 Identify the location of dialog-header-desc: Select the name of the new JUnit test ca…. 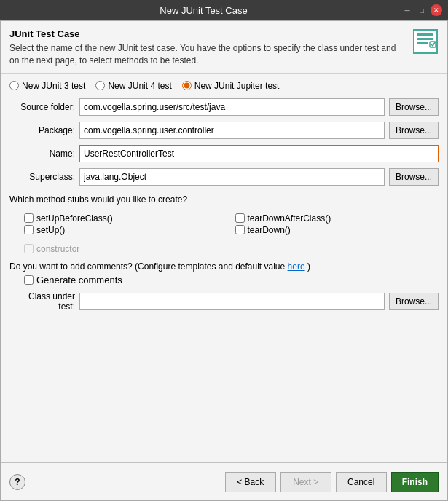
(207, 55).